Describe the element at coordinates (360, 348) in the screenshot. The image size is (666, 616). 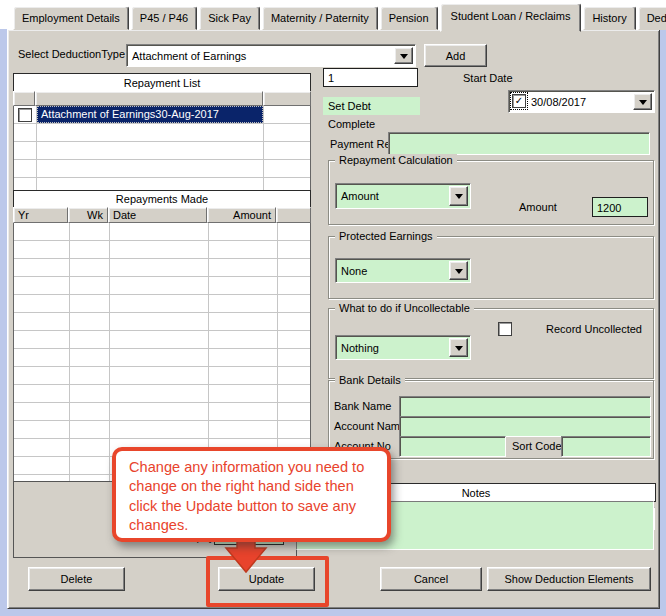
I see `uncollectable-value: Nothing` at that location.